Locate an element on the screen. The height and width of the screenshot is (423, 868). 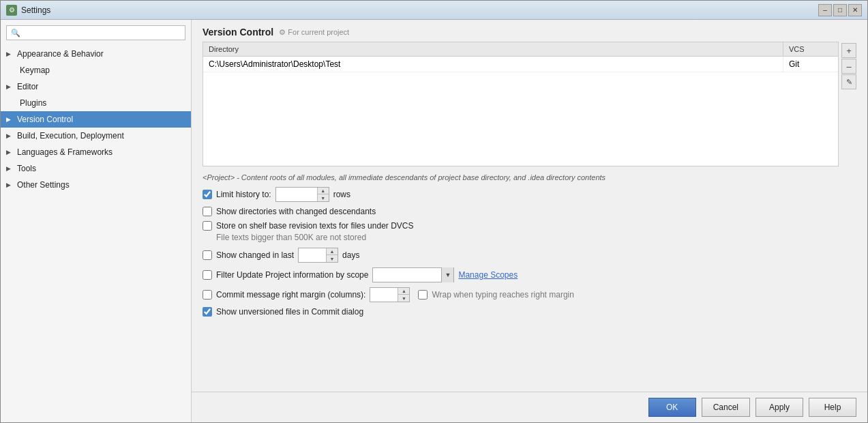
commit-margin-checkbox is located at coordinates (207, 295).